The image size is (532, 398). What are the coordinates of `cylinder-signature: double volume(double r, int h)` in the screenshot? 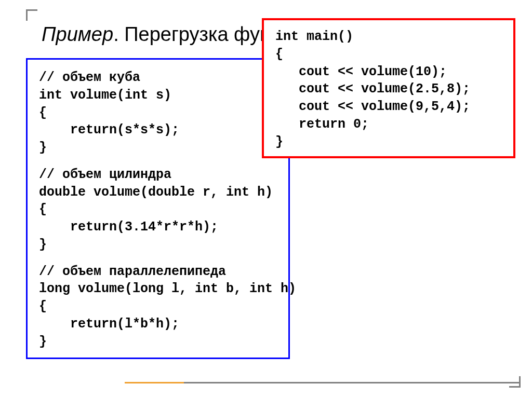 It's located at (156, 192).